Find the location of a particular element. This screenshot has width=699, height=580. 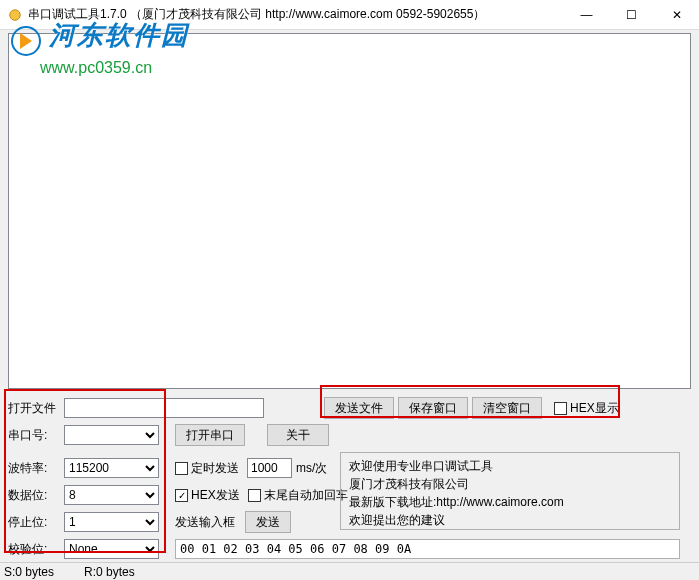

minimize-button: — is located at coordinates (586, 14).